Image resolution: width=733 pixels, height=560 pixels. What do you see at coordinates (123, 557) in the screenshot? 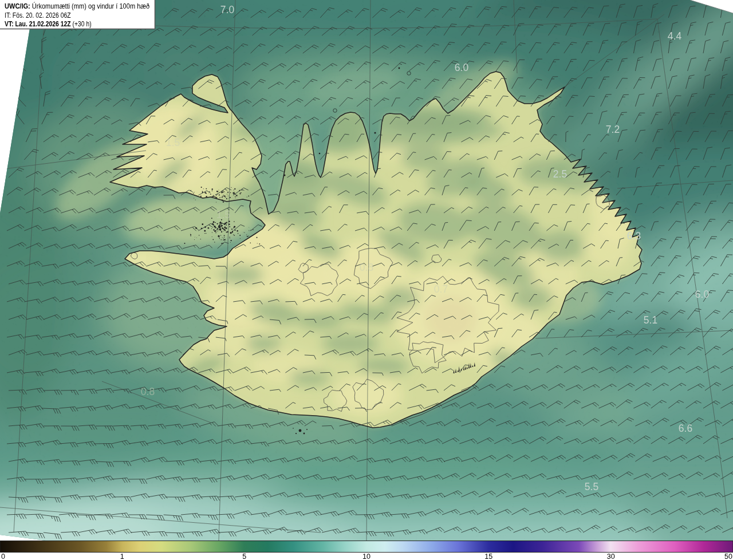
I see `svg-text: 1` at bounding box center [123, 557].